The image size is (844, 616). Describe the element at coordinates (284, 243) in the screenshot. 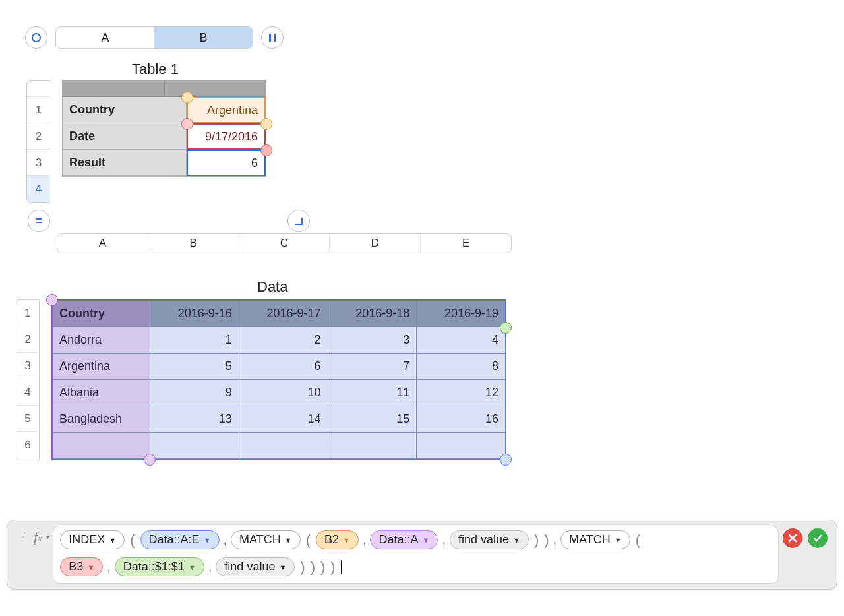

I see `data-columns-bar: A B C D E` at that location.